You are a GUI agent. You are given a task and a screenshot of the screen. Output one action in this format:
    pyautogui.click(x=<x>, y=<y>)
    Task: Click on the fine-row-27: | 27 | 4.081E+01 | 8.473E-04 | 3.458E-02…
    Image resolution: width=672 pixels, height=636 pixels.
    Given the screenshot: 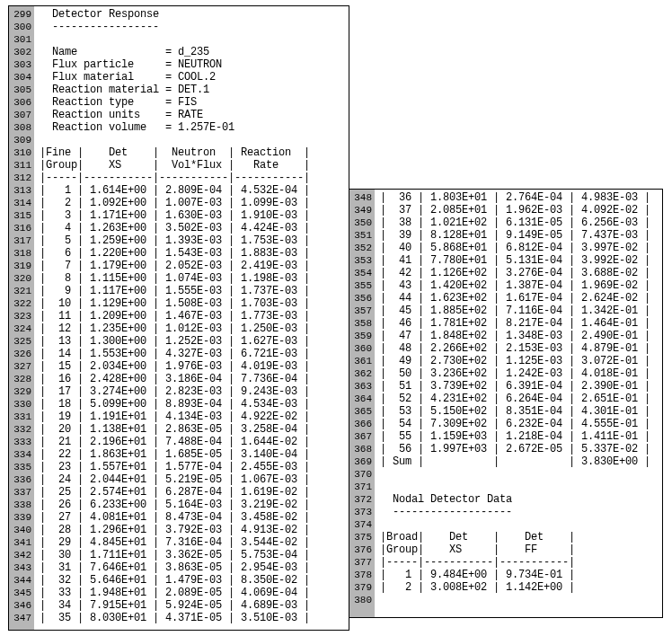 What is the action you would take?
    pyautogui.click(x=192, y=517)
    